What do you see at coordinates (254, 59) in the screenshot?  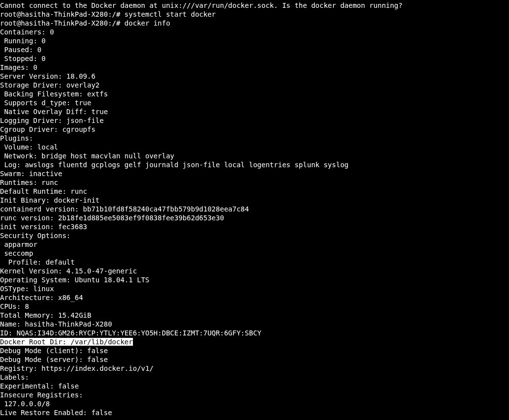 I see `terminal-line: Stopped: 0` at bounding box center [254, 59].